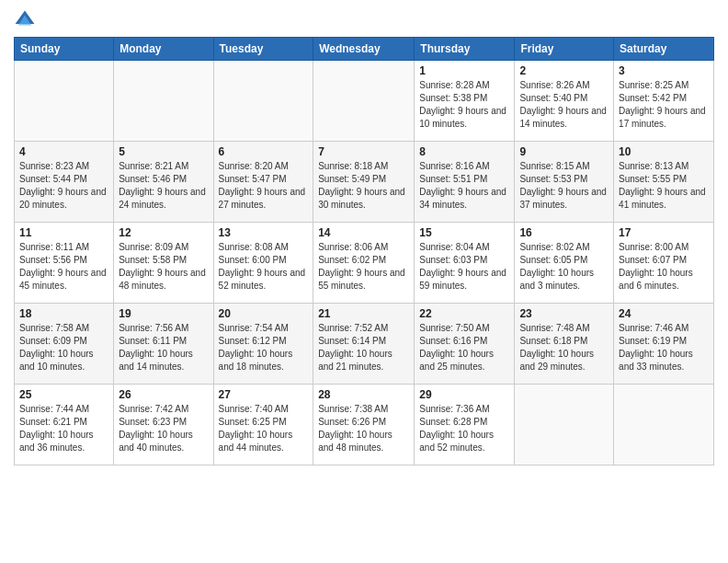  Describe the element at coordinates (64, 344) in the screenshot. I see `day-cell: 18Sunrise: 7:58 AM Sunset: 6:09 PM Dayli…` at that location.